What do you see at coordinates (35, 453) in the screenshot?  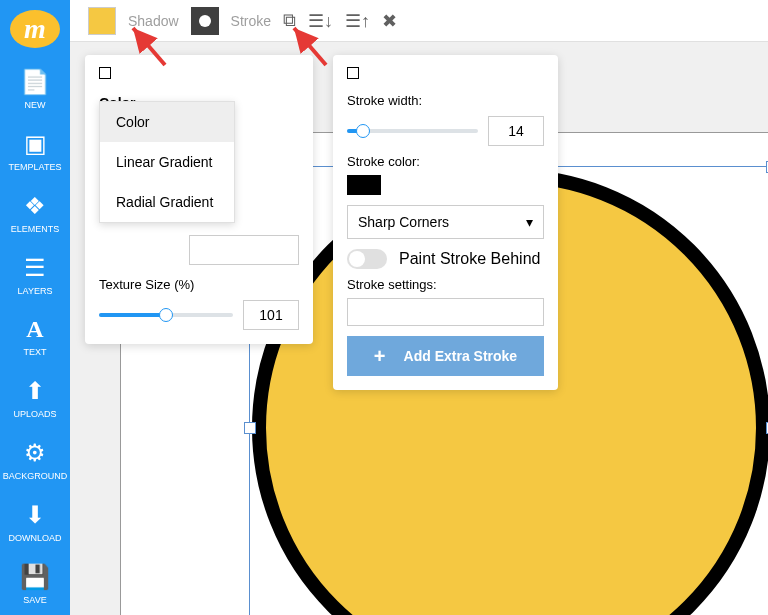 I see `gear-icon: ⚙` at bounding box center [35, 453].